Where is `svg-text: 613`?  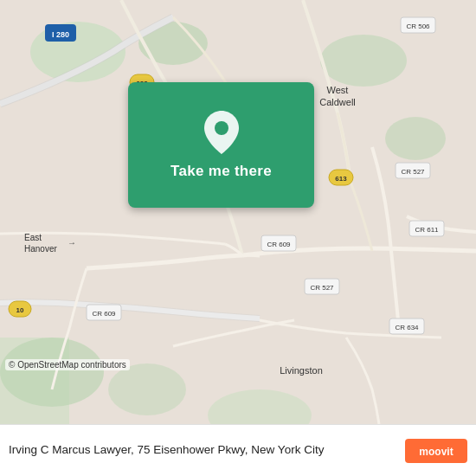
svg-text: 613 is located at coordinates (341, 178).